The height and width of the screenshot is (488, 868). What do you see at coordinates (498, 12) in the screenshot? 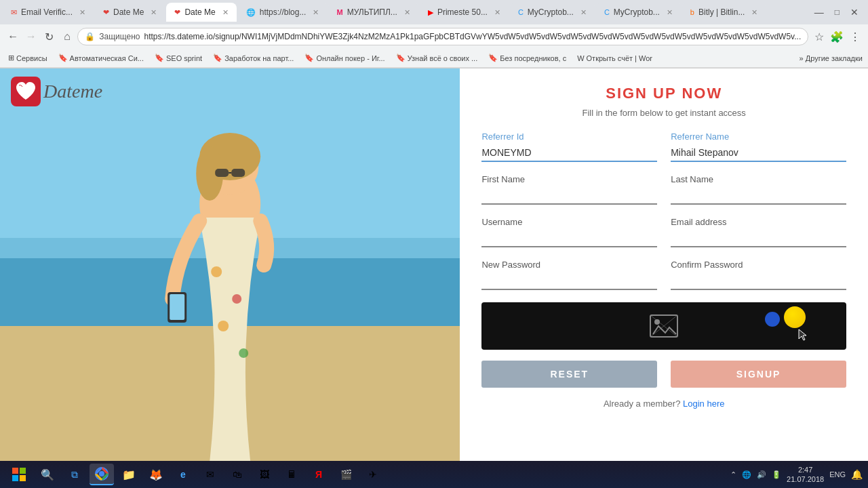
I see `tab-primeste-close: ✕` at bounding box center [498, 12].